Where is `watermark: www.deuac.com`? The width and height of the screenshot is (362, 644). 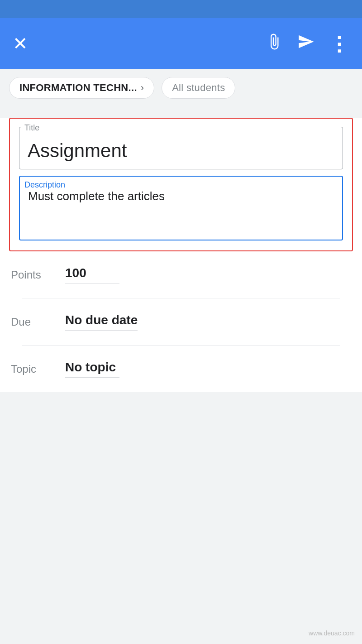 watermark: www.deuac.com is located at coordinates (332, 633).